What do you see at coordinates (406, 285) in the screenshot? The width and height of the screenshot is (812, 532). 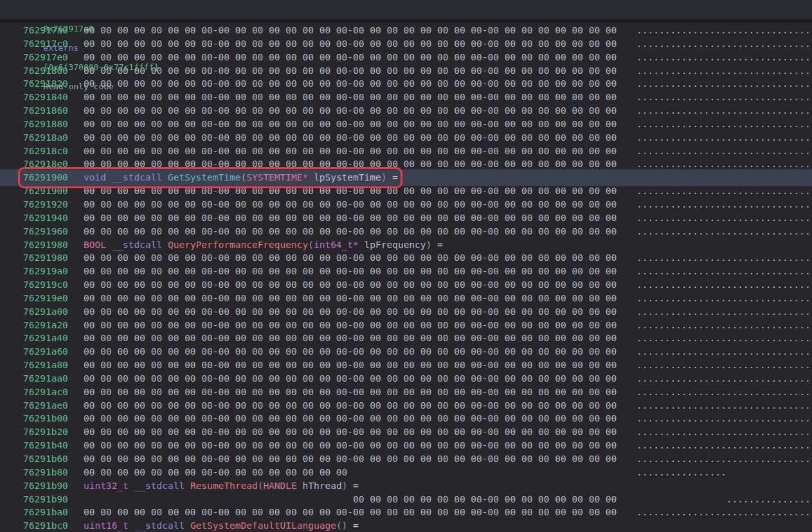 I see `hex-row: 762919c000 00 00 00 00 00 00 00-00 00 00…` at bounding box center [406, 285].